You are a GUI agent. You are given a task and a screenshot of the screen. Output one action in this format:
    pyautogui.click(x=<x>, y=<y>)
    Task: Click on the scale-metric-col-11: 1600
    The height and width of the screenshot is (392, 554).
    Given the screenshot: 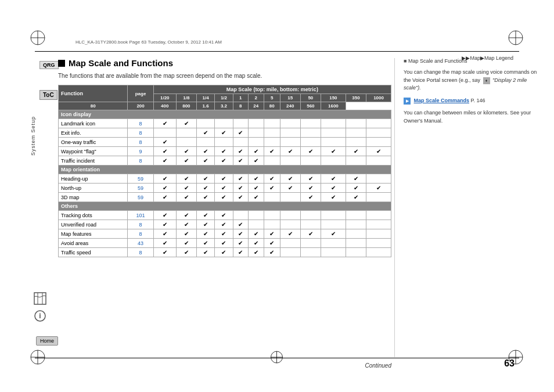 What is the action you would take?
    pyautogui.click(x=333, y=106)
    